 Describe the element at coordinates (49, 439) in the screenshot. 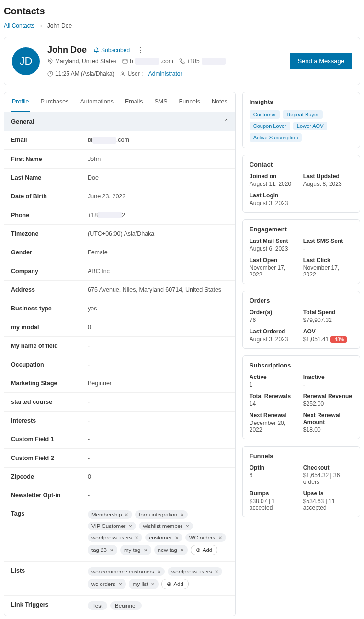

I see `field-label: Custom Field 1` at that location.